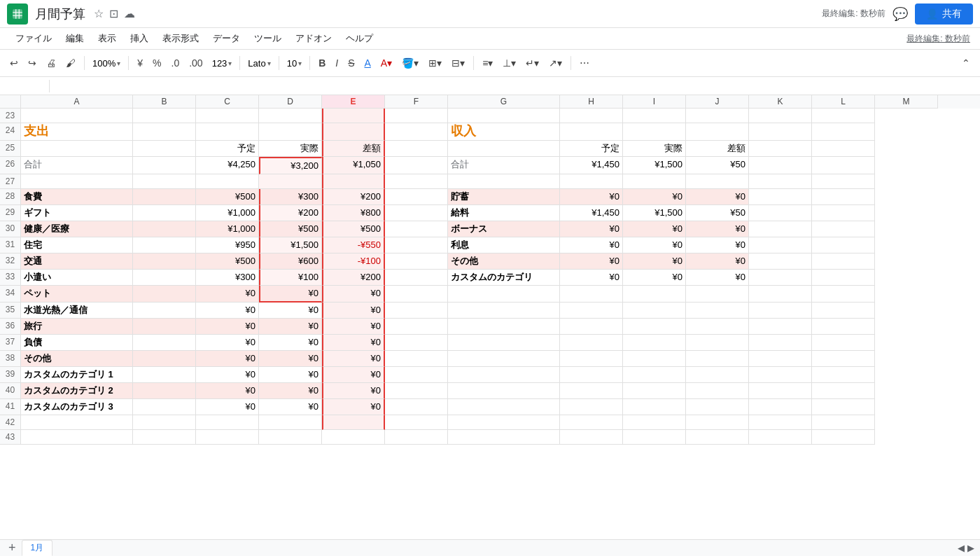  Describe the element at coordinates (77, 294) in the screenshot. I see `pet-label: ペット` at that location.